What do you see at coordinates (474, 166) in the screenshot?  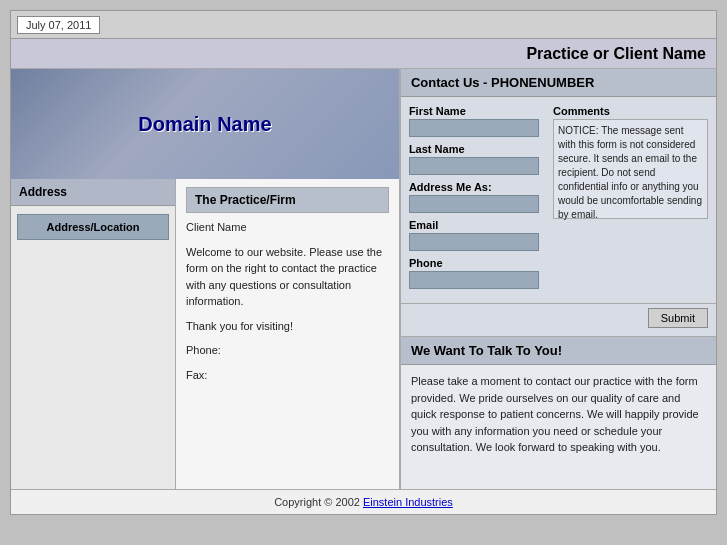 I see `last-name-input` at bounding box center [474, 166].